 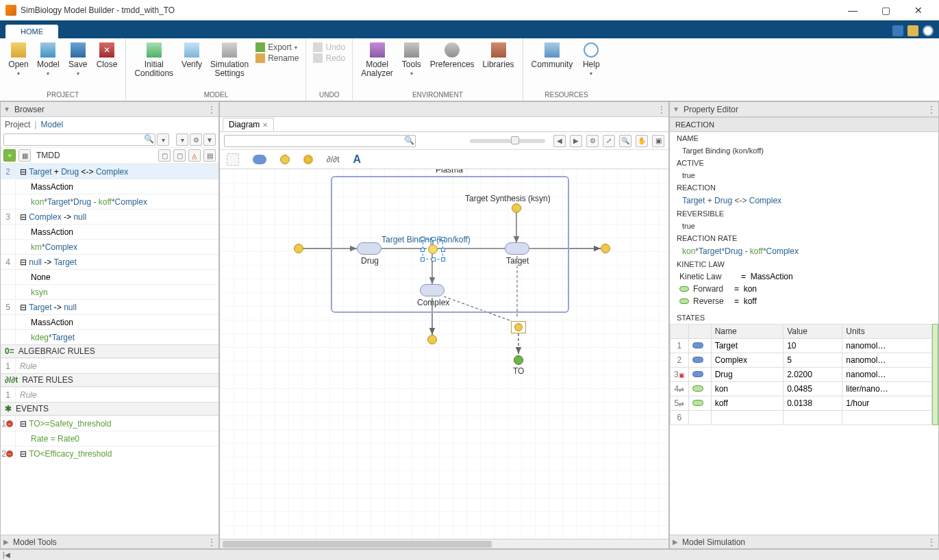 I want to click on undo-button: Undo, so click(x=329, y=47).